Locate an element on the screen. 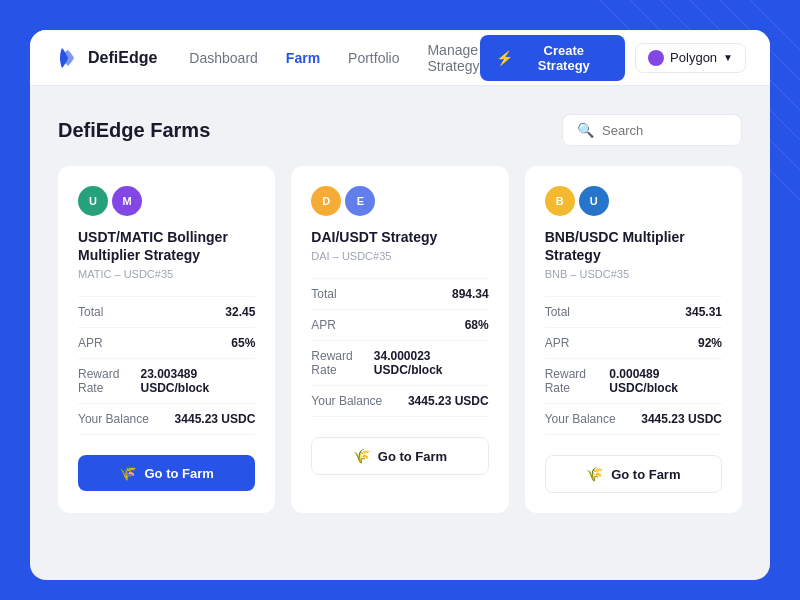 The width and height of the screenshot is (800, 600). nav-links: Dashboard Farm Portfolio Manage Strategy is located at coordinates (334, 58).